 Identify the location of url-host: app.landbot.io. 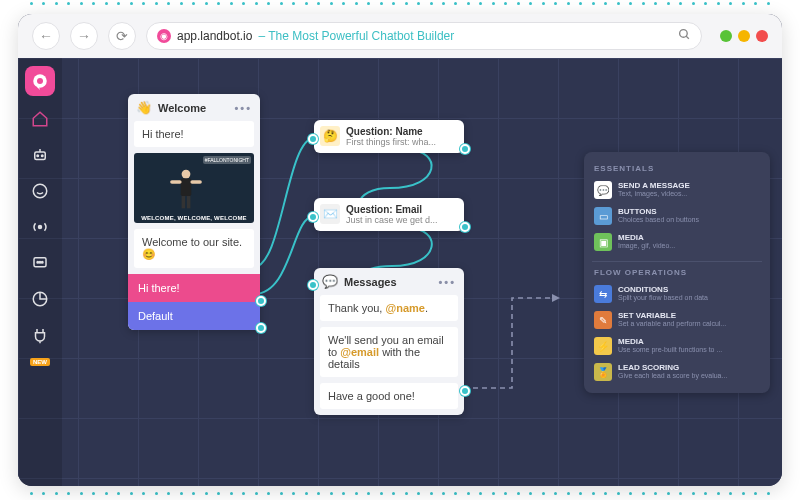
(214, 36).